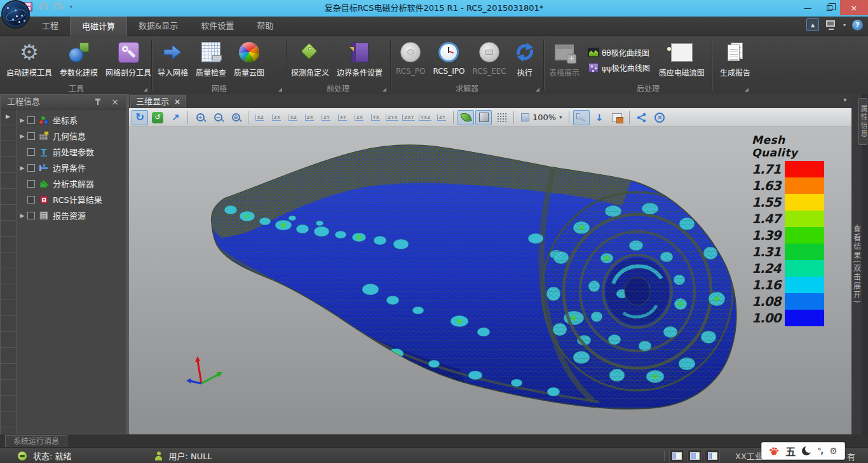 The height and width of the screenshot is (463, 868). I want to click on ime-mode-button: 五, so click(790, 451).